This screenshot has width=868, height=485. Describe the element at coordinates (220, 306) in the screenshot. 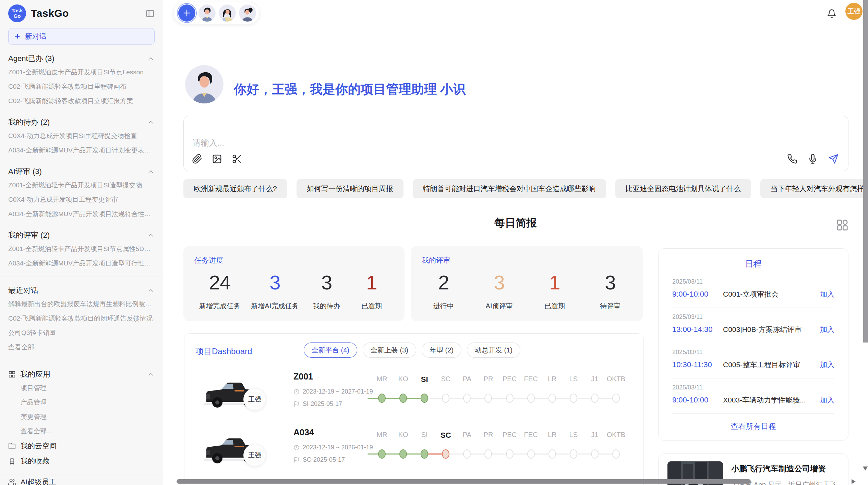

I see `stat-label: 新增完成任务` at that location.